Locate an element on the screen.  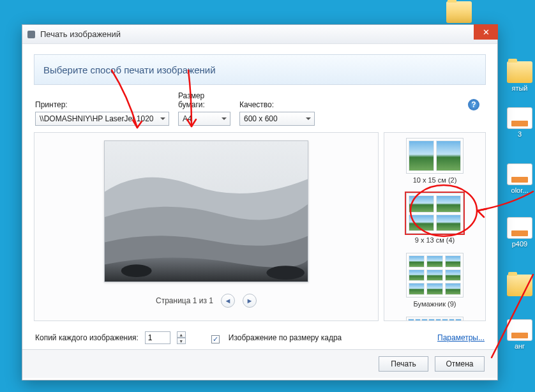
fit-checkbox is located at coordinates (216, 340).